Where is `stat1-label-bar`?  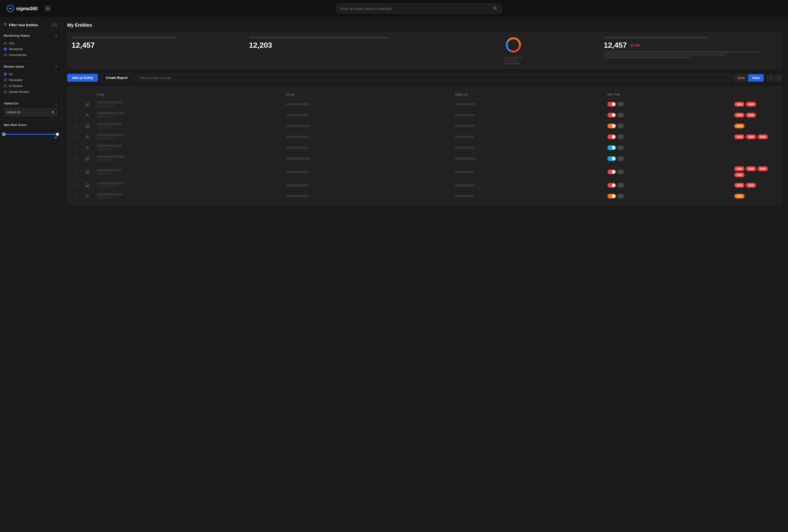
stat1-label-bar is located at coordinates (124, 38).